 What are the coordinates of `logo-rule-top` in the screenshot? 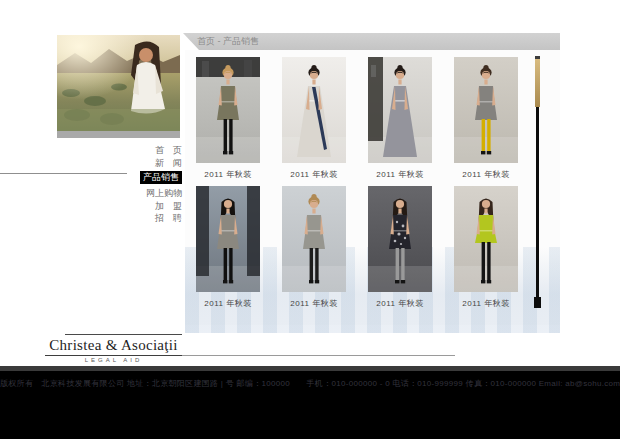 It's located at (124, 334).